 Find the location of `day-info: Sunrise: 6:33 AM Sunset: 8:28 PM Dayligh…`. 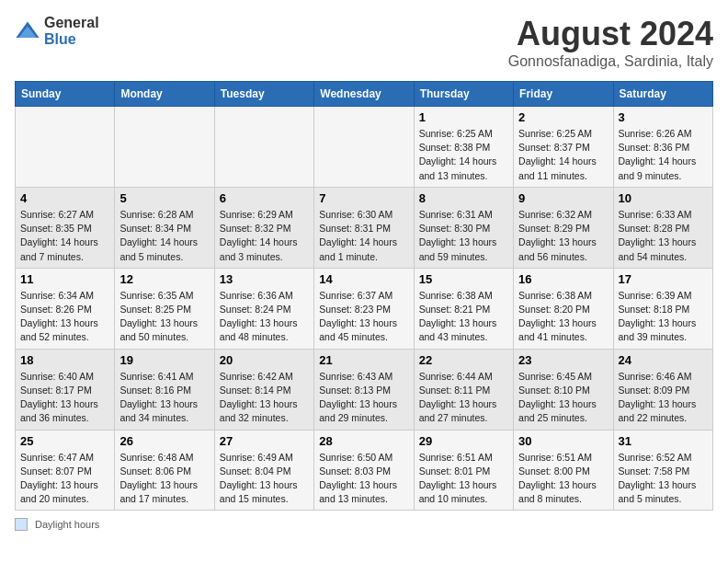

day-info: Sunrise: 6:33 AM Sunset: 8:28 PM Dayligh… is located at coordinates (664, 236).